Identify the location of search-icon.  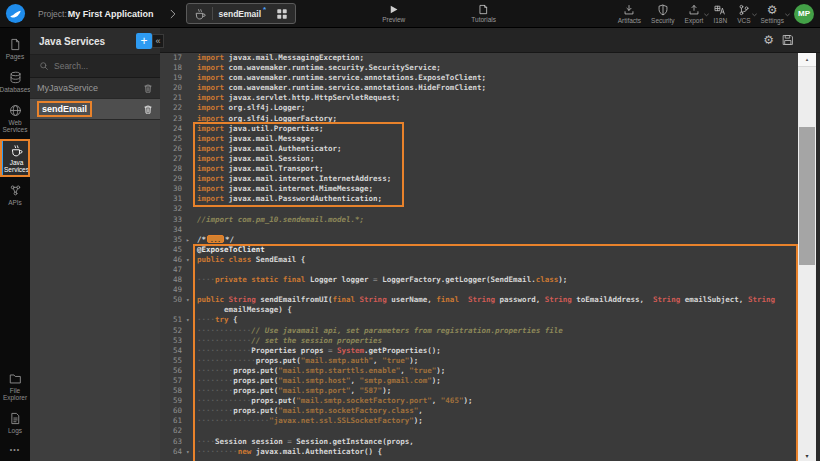
(44, 66).